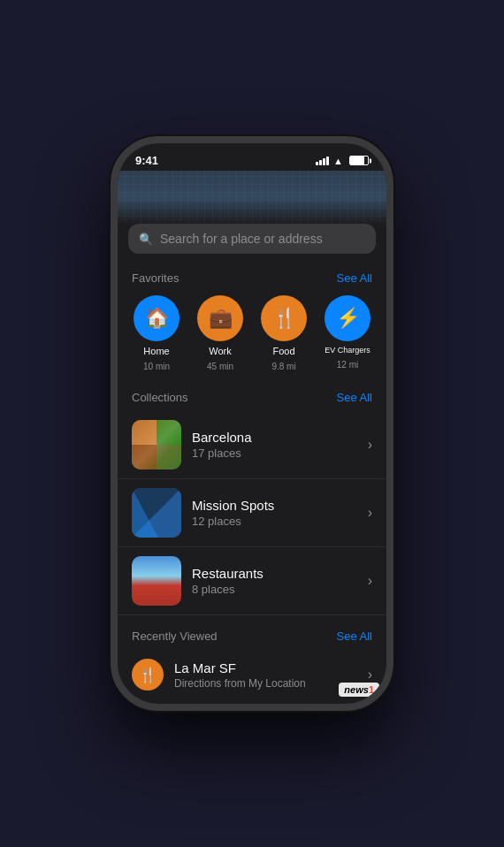  I want to click on restaurants-chevron: ›, so click(370, 581).